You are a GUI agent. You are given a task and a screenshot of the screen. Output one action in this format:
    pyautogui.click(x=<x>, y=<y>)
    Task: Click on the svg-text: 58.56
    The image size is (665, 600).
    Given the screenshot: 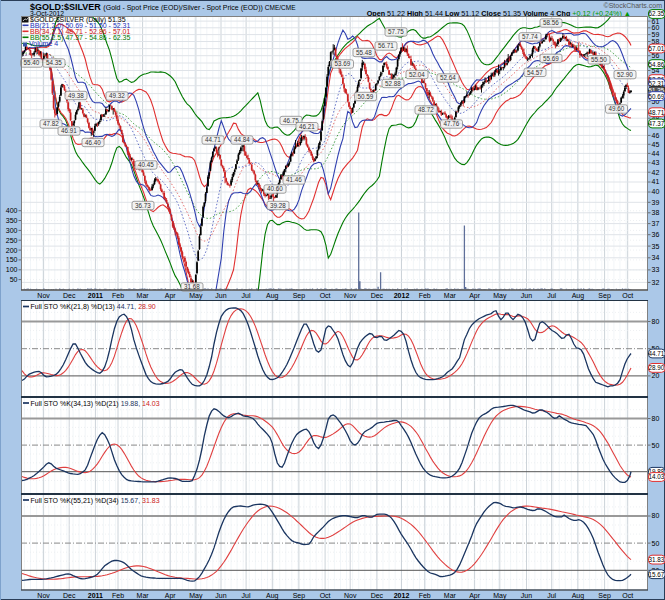 What is the action you would take?
    pyautogui.click(x=551, y=22)
    